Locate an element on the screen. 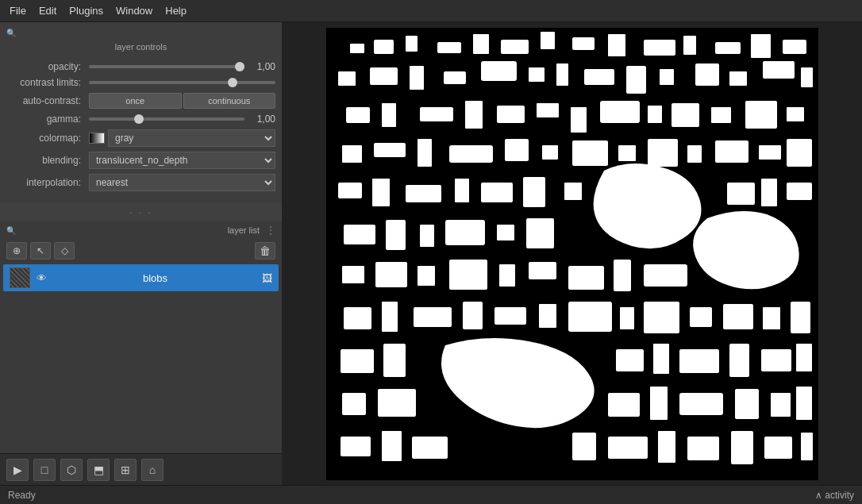  auto-contrast-continuous-button: continuous is located at coordinates (230, 101).